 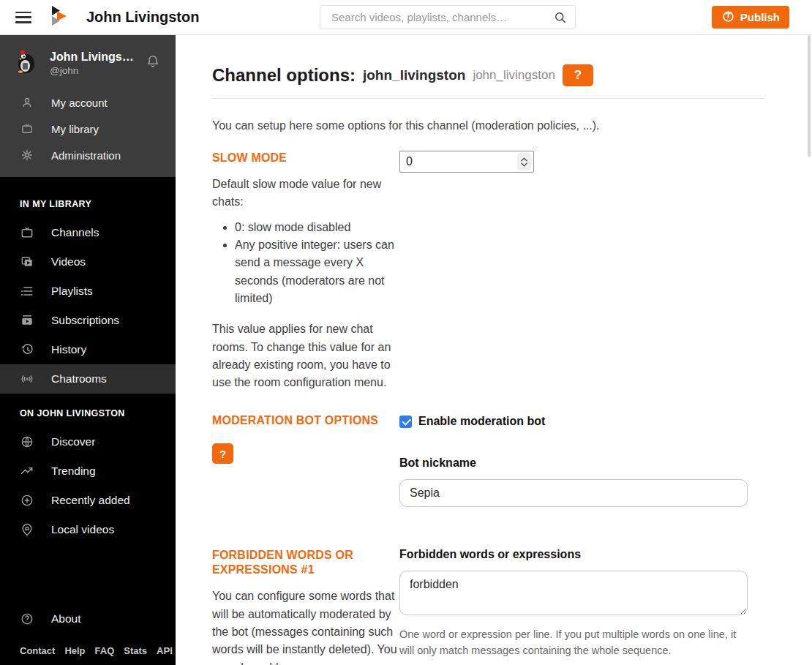 I want to click on notifications-bell-icon, so click(x=153, y=63).